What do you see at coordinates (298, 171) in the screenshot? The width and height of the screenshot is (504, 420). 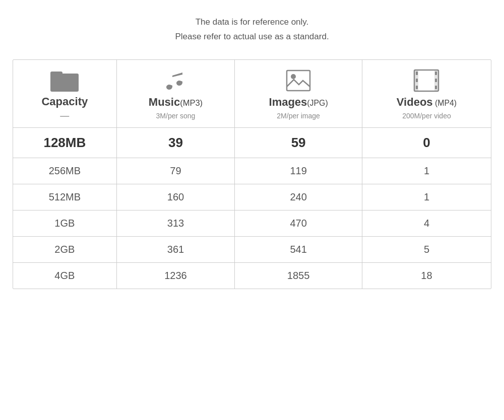 I see `cell-images: 119` at bounding box center [298, 171].